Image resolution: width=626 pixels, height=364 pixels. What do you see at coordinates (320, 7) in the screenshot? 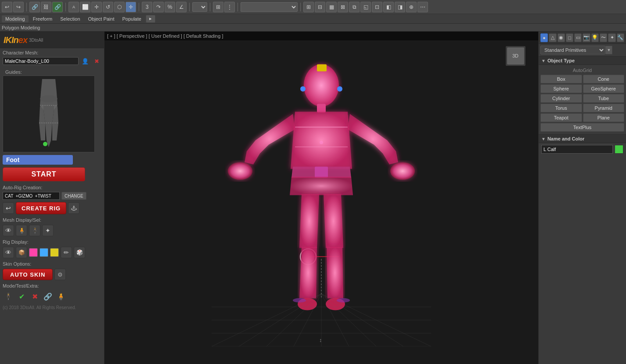
I see `layout-btn-2: ⊟` at bounding box center [320, 7].